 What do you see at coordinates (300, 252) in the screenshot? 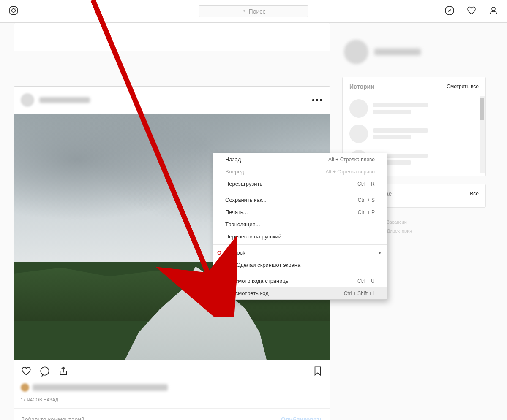
I see `context-menu-item: OAdBlock` at bounding box center [300, 252].